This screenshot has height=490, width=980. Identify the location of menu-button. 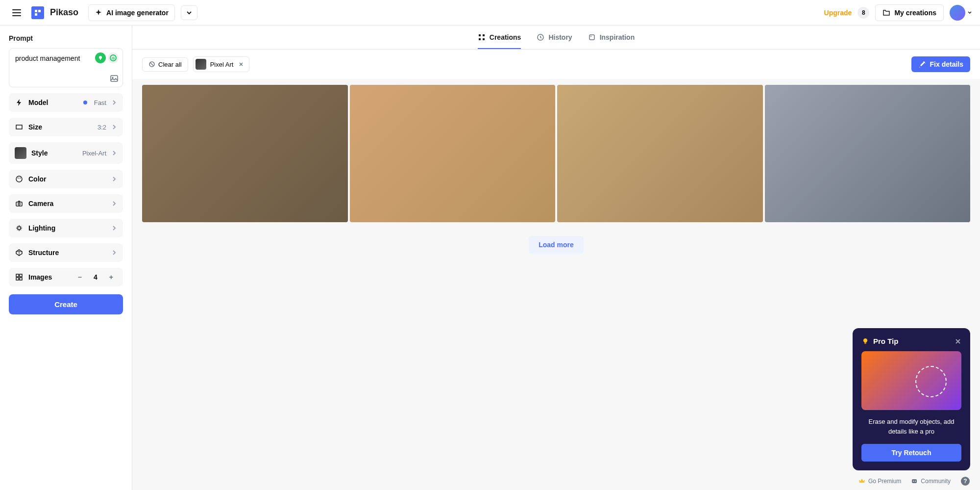
(17, 13).